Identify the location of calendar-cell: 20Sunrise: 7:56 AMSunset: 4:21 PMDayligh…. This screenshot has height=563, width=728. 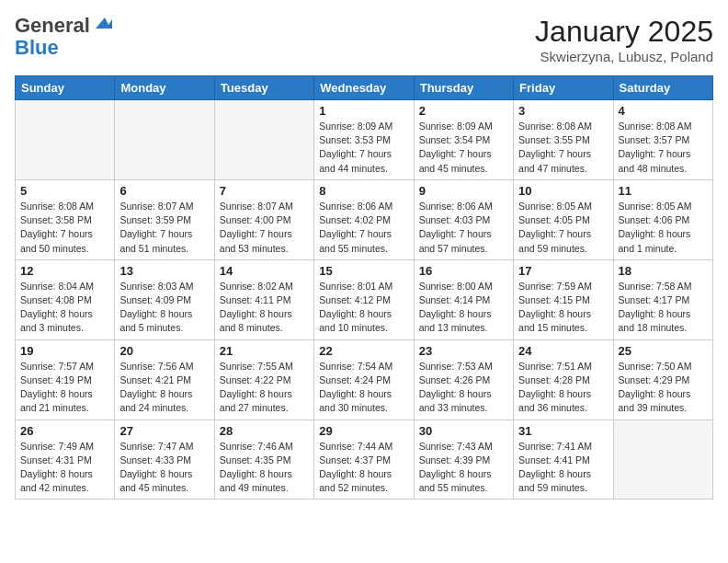
(165, 379).